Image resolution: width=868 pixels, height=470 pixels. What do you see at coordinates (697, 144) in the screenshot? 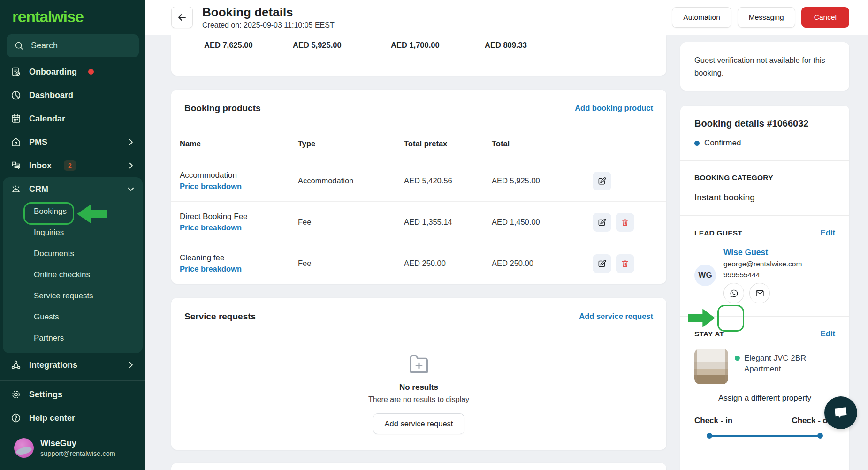
I see `status-dot` at bounding box center [697, 144].